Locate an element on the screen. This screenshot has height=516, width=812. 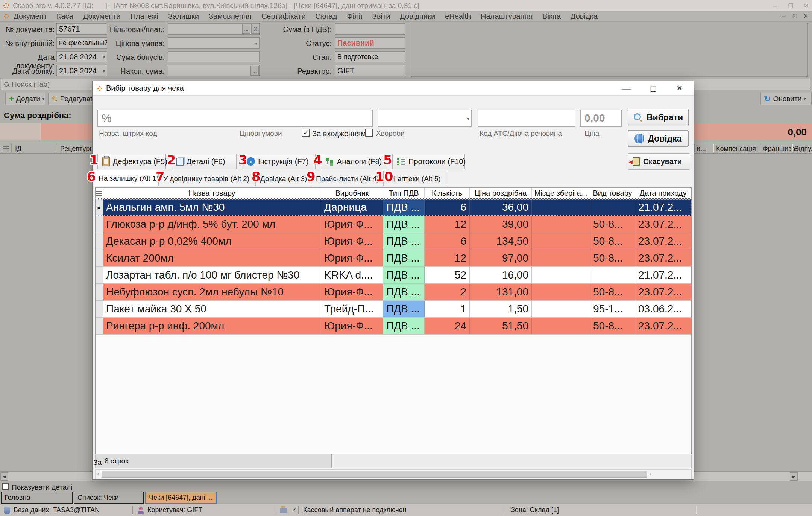
menu-item: Платежі is located at coordinates (144, 17).